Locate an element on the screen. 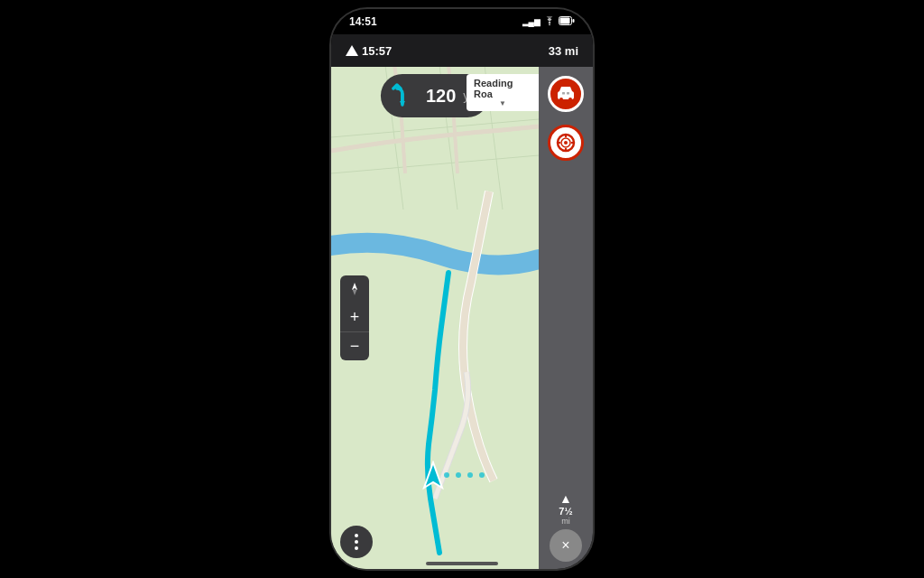 The image size is (924, 578). close-button: × is located at coordinates (566, 545).